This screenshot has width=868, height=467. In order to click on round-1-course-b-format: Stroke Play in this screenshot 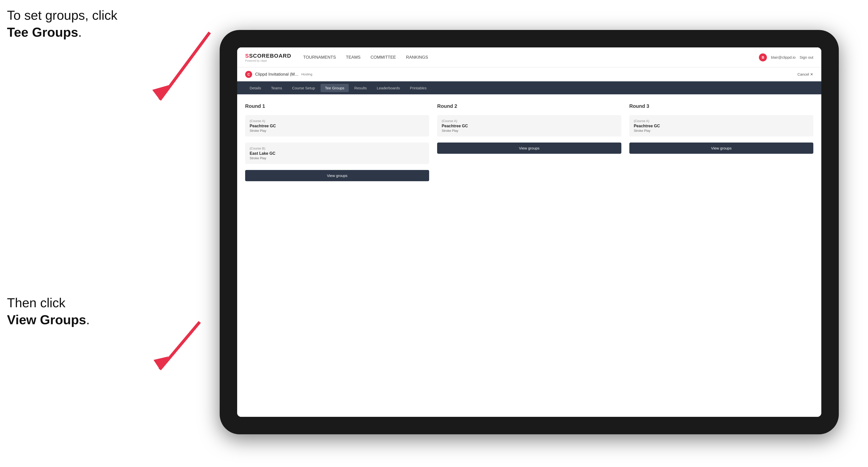, I will do `click(337, 158)`.